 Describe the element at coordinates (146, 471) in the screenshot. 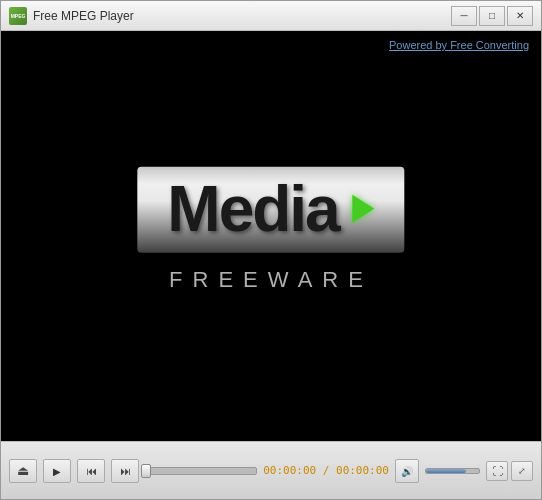

I see `progress-thumb` at that location.